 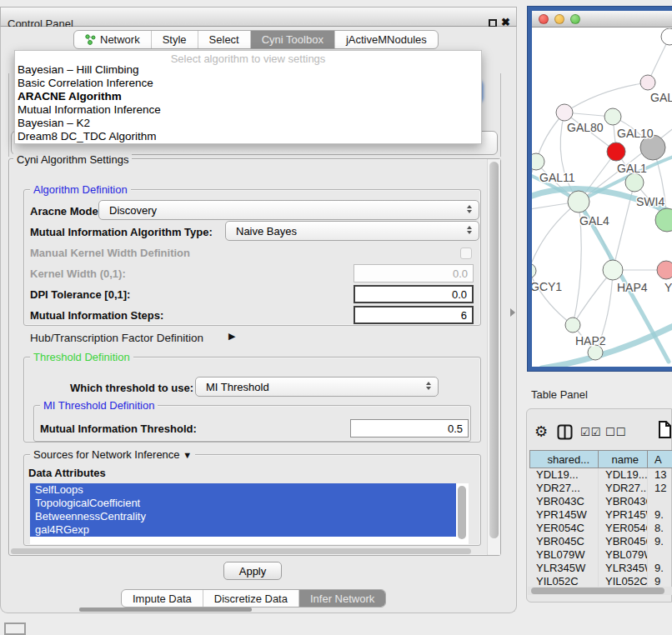 What do you see at coordinates (248, 137) in the screenshot?
I see `algorithm-option-dream8: Dream8 DC_TDC Algorithm` at bounding box center [248, 137].